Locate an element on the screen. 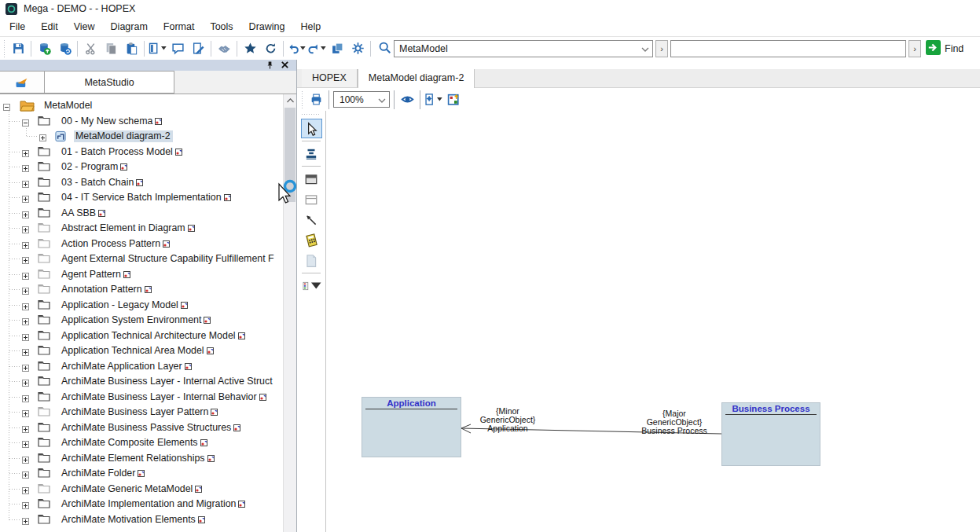 This screenshot has width=980, height=532. history-button is located at coordinates (270, 49).